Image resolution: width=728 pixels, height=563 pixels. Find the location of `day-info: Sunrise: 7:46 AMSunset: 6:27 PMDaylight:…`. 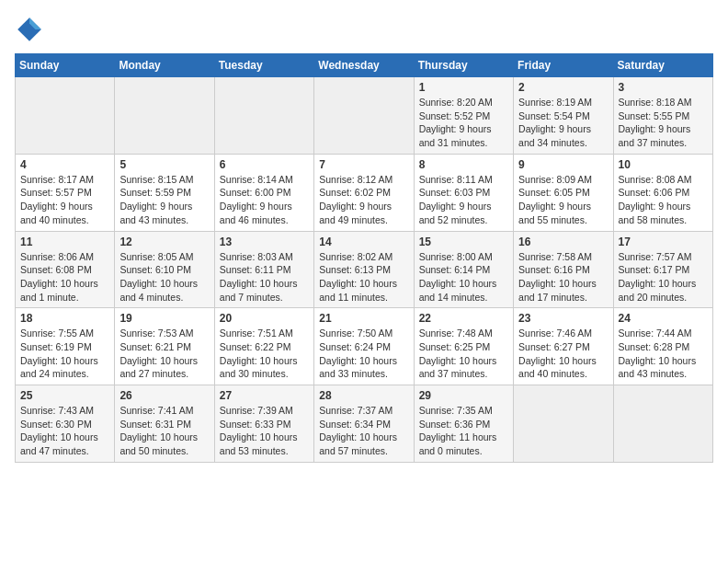

day-info: Sunrise: 7:46 AMSunset: 6:27 PMDaylight:… is located at coordinates (563, 353).